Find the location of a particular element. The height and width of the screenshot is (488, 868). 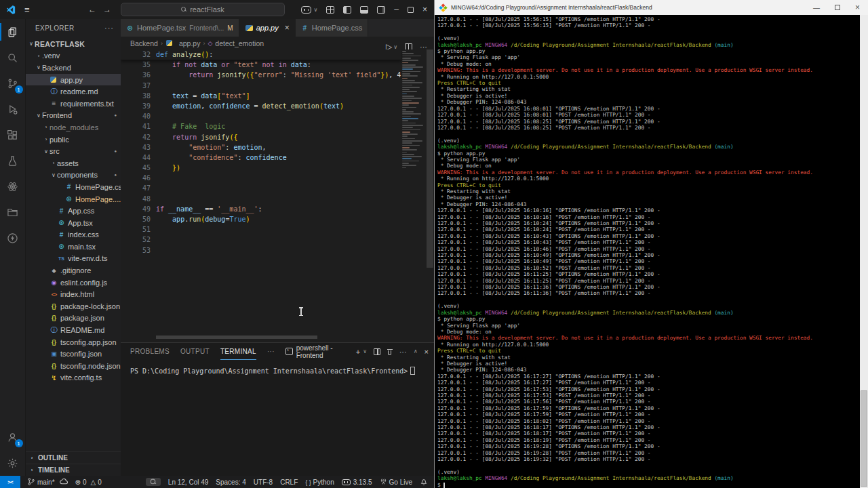

tree-item: › node_modules is located at coordinates (73, 127).